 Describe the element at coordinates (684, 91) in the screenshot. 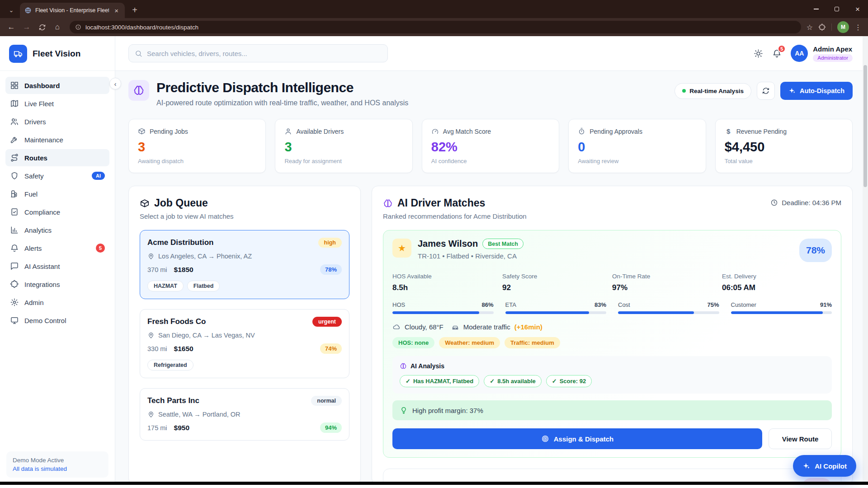

I see `status-dot` at that location.